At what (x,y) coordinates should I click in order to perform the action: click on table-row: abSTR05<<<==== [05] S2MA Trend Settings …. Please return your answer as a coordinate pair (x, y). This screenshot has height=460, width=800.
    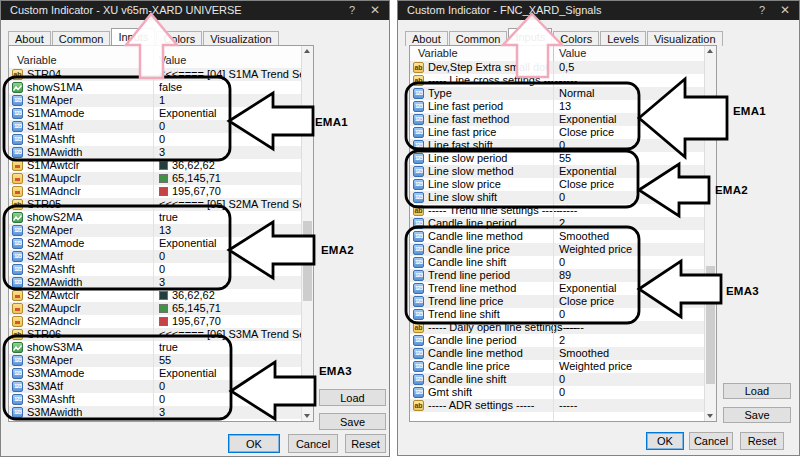
    Looking at the image, I should click on (155, 204).